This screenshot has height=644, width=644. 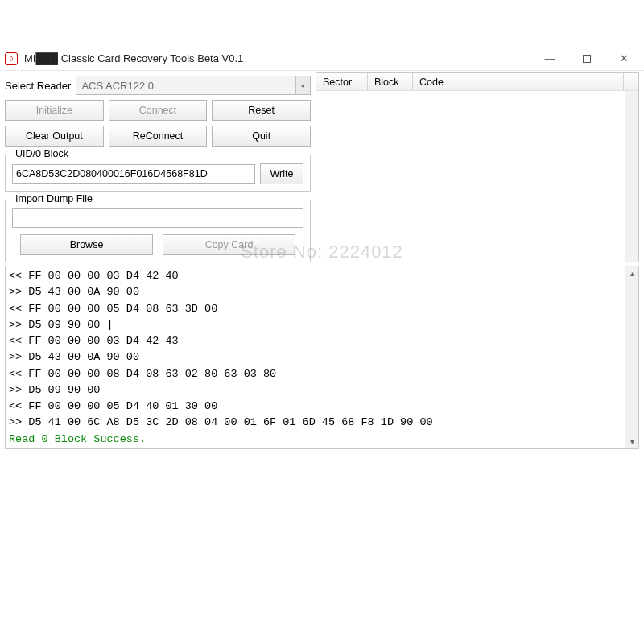 I want to click on window-controls: — ✕, so click(x=587, y=59).